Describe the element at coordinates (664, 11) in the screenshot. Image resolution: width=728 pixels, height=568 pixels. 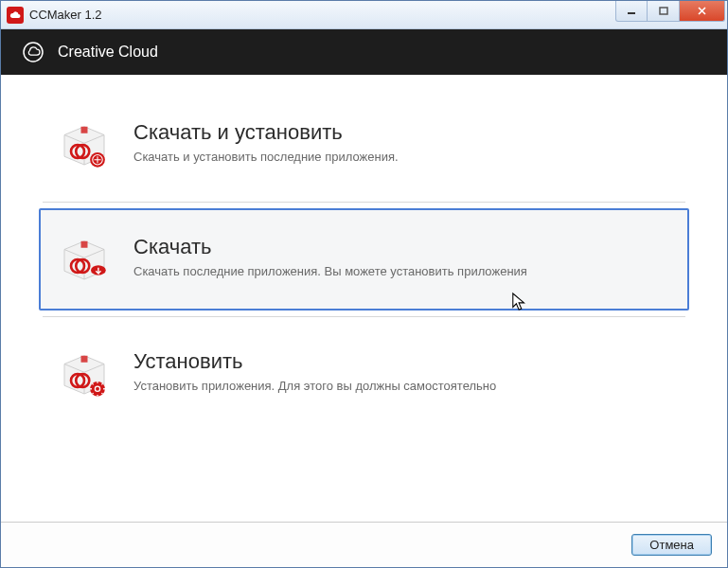
I see `maximize-button` at that location.